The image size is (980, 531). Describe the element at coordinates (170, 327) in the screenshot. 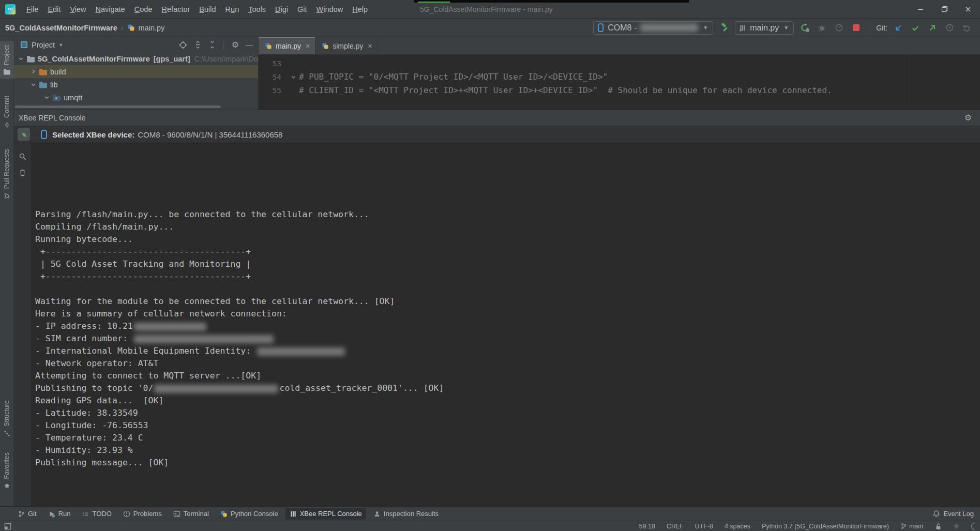

I see `redacted-blur` at that location.